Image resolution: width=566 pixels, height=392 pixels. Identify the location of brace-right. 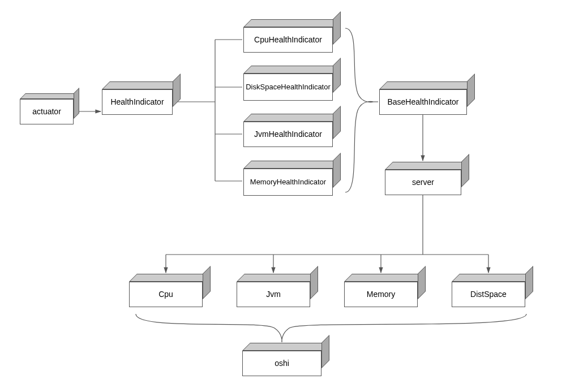
(359, 110).